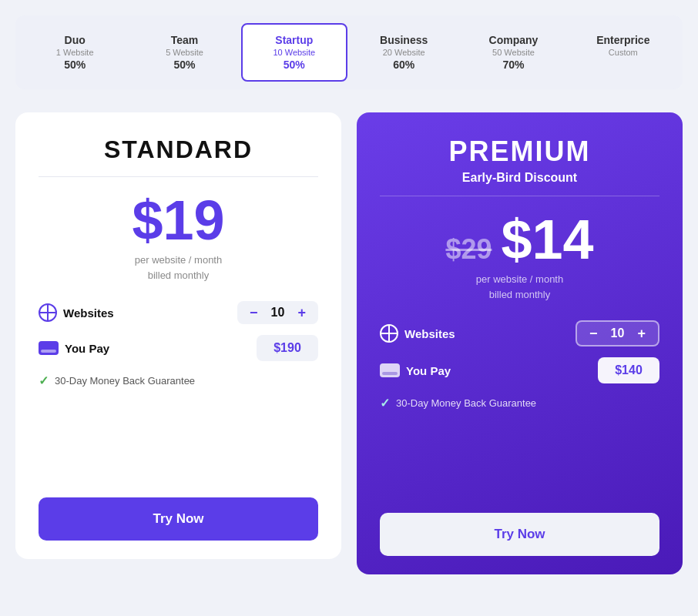 This screenshot has width=698, height=616. What do you see at coordinates (485, 370) in the screenshot?
I see `premium-youpay-label: You Pay` at bounding box center [485, 370].